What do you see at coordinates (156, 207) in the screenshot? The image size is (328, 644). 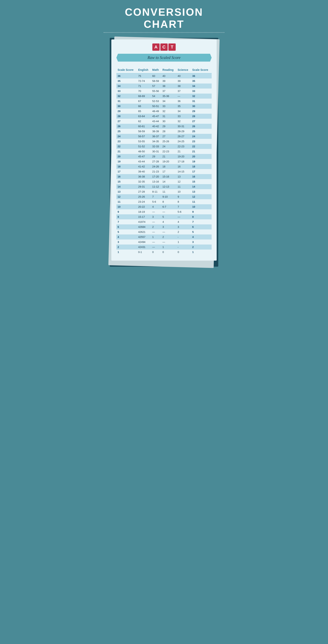 I see `table-cell-26-2: 4` at bounding box center [156, 207].